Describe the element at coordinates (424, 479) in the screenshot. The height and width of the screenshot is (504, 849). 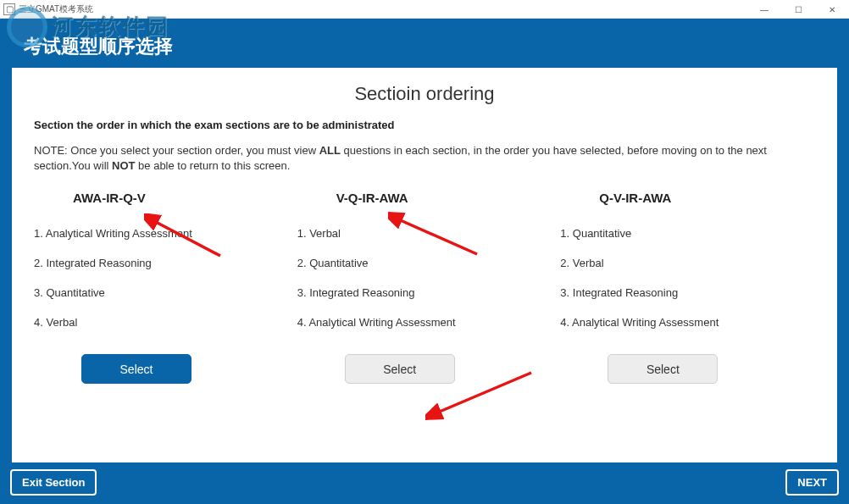
I see `footer-bar: Exit Section NEXT` at that location.